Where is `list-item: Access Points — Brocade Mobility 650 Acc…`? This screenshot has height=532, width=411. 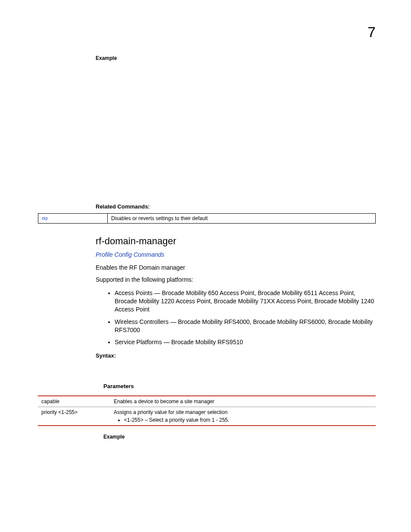 list-item: Access Points — Brocade Mobility 650 Acc… is located at coordinates (245, 302).